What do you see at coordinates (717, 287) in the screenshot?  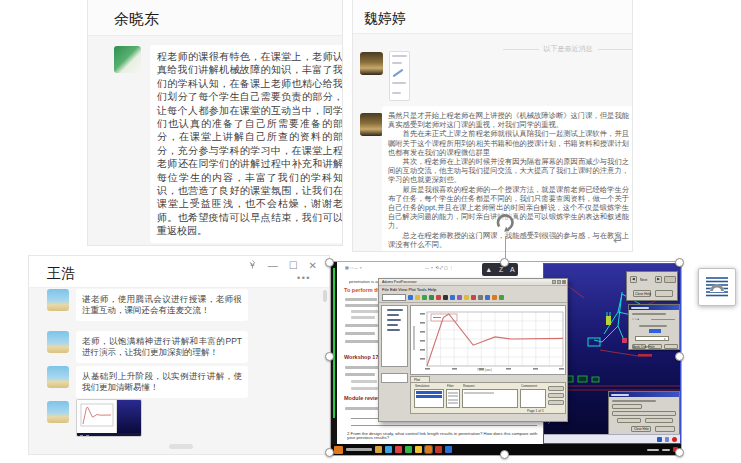 I see `layout-options-button` at bounding box center [717, 287].